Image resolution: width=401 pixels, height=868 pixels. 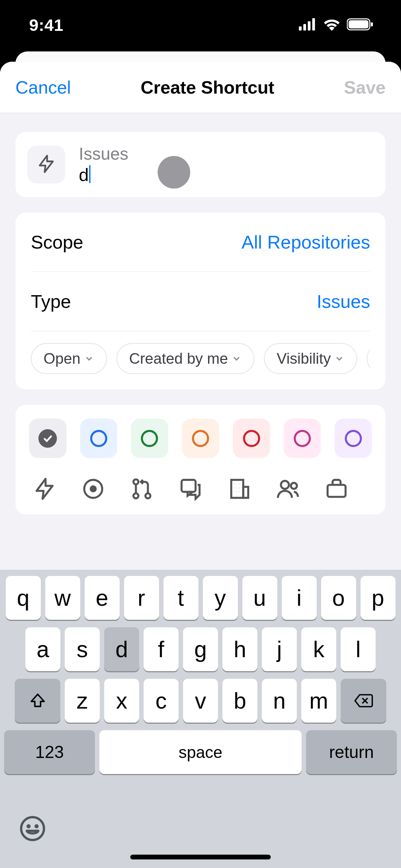 What do you see at coordinates (82, 701) in the screenshot?
I see `key-z: z` at bounding box center [82, 701].